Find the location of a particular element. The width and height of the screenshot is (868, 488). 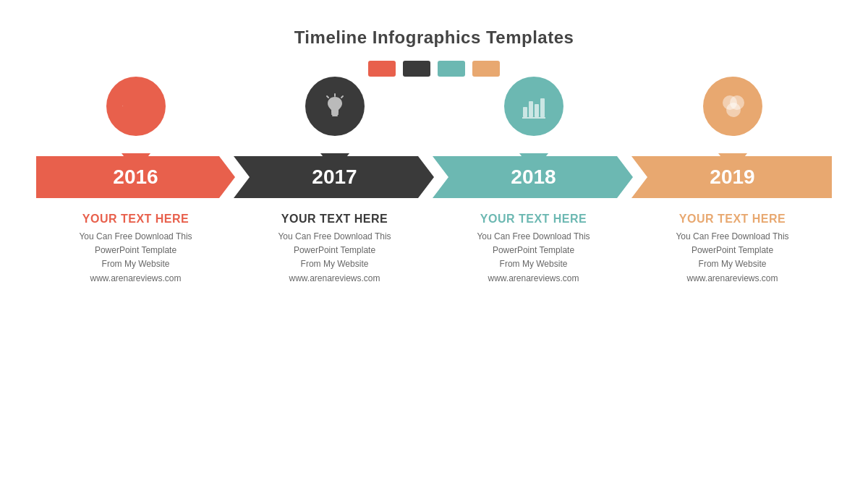

label-item-3: YOUR TEXT HEREYou Can Free Download This… is located at coordinates (732, 246).